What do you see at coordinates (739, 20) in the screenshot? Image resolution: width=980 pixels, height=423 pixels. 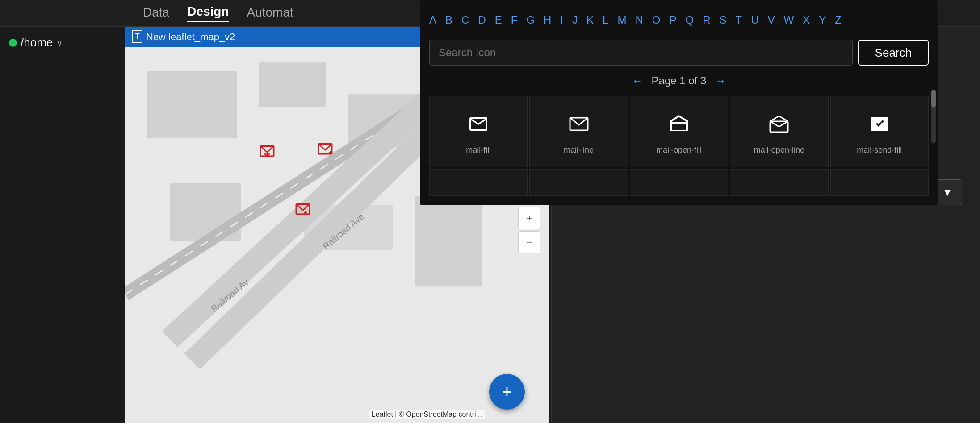 I see `alpha-T: T` at bounding box center [739, 20].